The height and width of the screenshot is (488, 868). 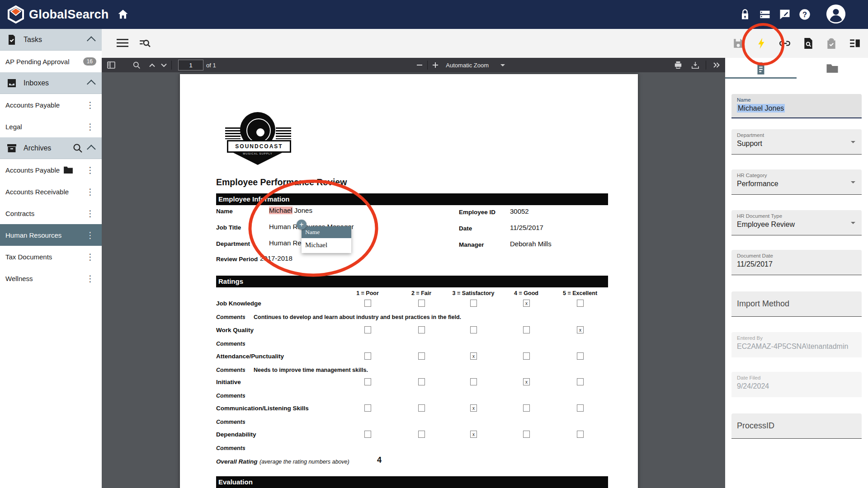 I want to click on link-icon, so click(x=785, y=43).